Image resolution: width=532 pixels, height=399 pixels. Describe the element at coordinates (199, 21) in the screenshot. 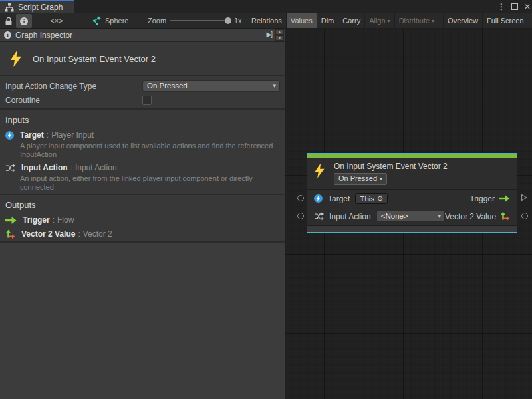

I see `zoom-slider` at that location.